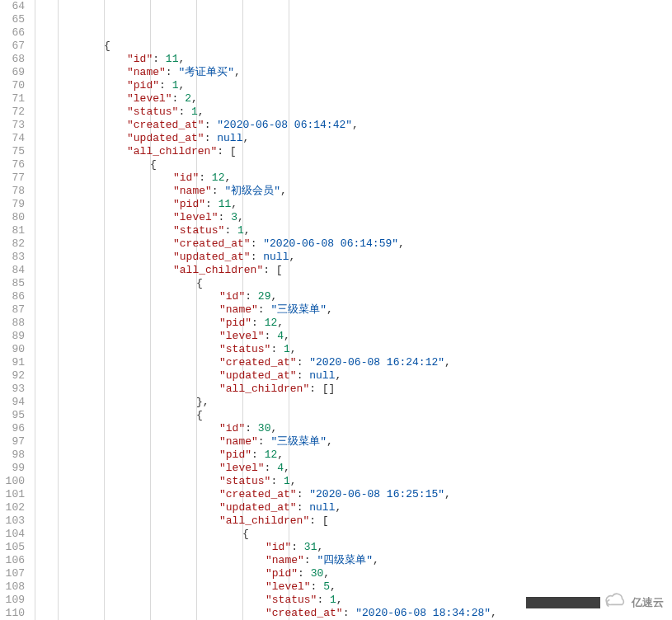  I want to click on line-number: 96, so click(12, 429).